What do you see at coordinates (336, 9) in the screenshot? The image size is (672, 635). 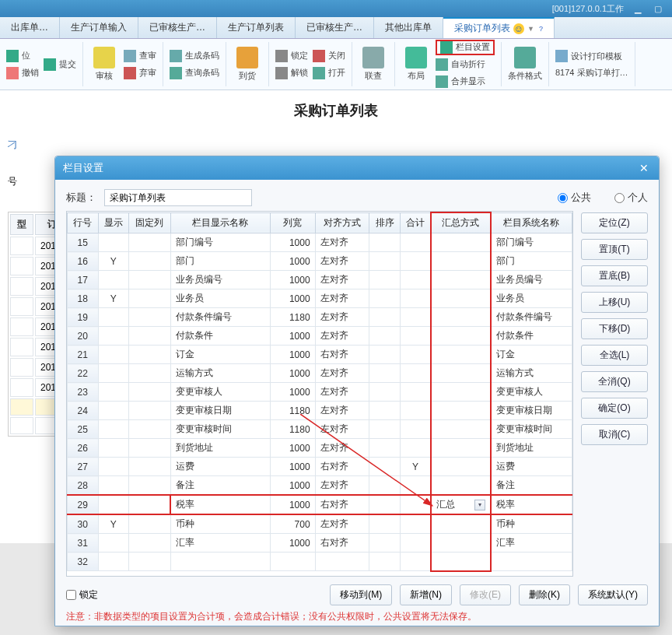 I see `titlebar: [001]127.0.0.1工作 ▁ ▢` at bounding box center [336, 9].